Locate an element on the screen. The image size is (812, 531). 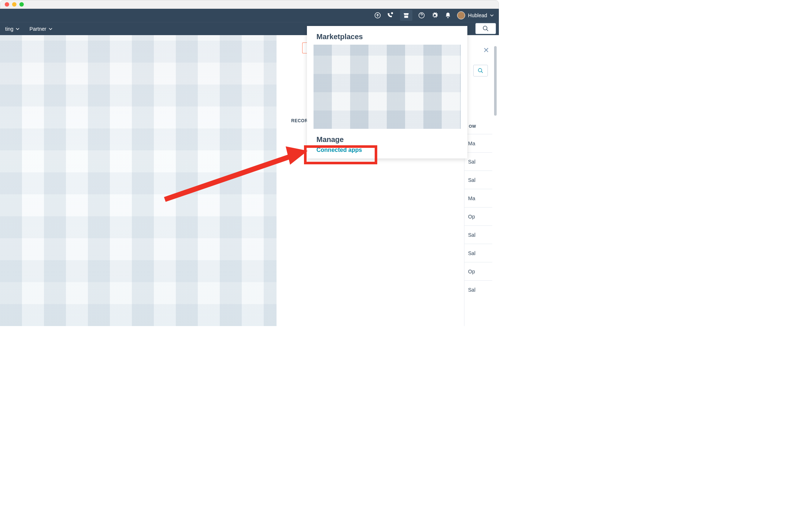
panel-search-icon is located at coordinates (481, 71).